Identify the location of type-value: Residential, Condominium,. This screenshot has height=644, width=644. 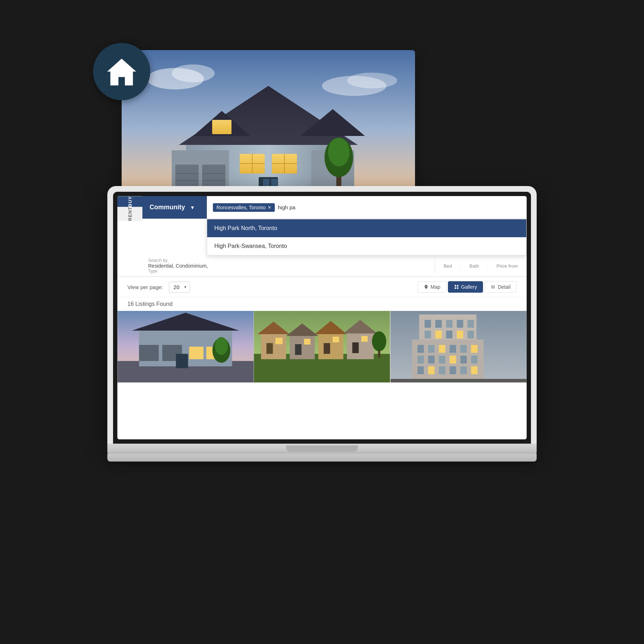
(288, 266).